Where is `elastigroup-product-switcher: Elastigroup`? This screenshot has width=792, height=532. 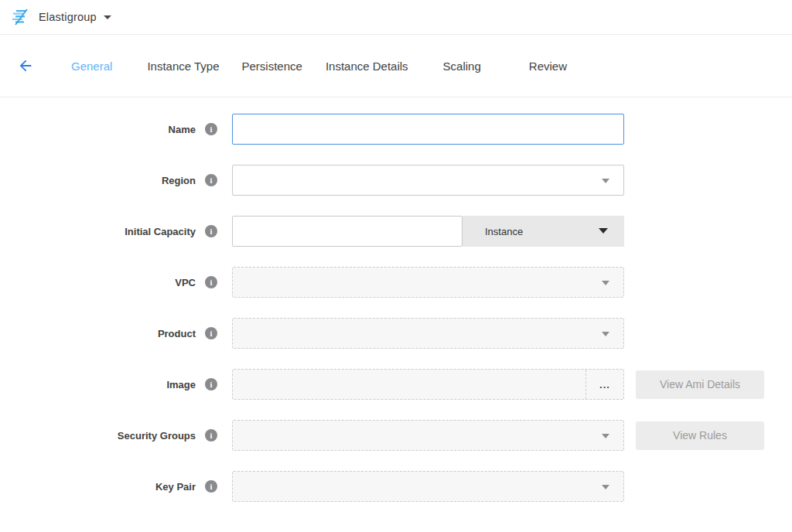 elastigroup-product-switcher: Elastigroup is located at coordinates (61, 17).